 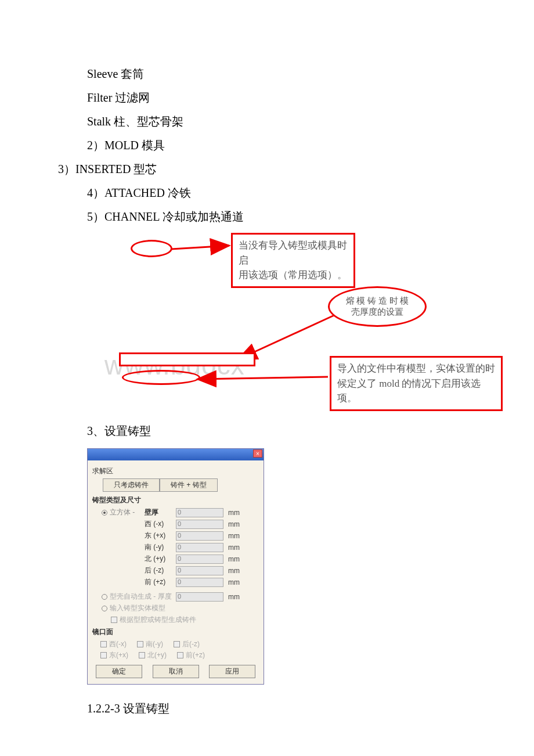 I want to click on figure-caption: 1.2.2-3 设置铸型, so click(x=293, y=708).